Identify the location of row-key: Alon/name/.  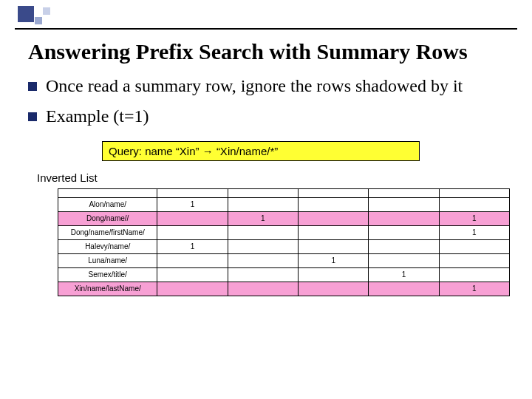
(108, 204).